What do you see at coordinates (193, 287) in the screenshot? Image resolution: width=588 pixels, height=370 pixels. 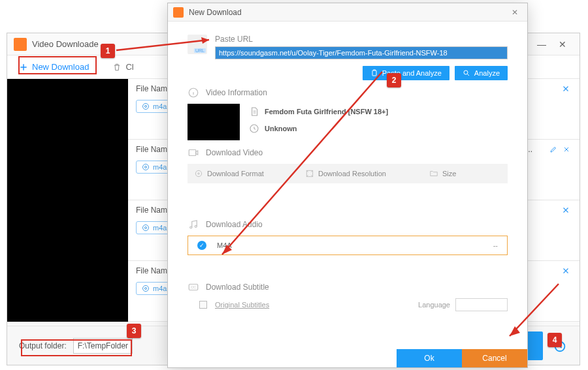 I see `cc-icon: CC` at bounding box center [193, 287].